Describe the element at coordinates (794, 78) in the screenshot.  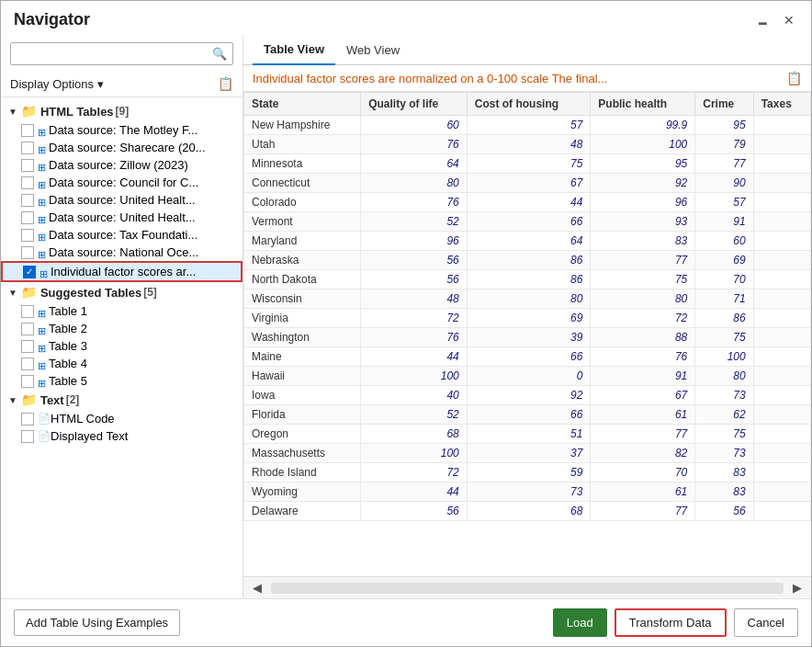
I see `export-icon: 📋` at that location.